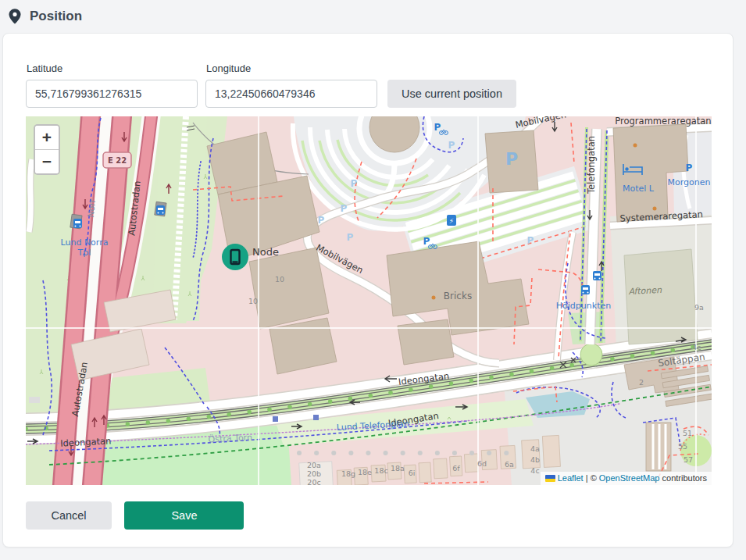  What do you see at coordinates (482, 464) in the screenshot?
I see `house-number: 6d` at bounding box center [482, 464].